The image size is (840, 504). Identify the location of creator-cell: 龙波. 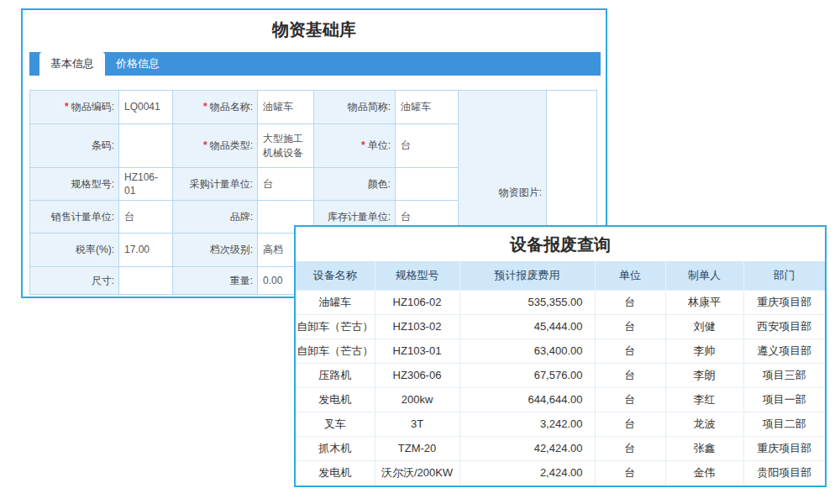
(704, 423).